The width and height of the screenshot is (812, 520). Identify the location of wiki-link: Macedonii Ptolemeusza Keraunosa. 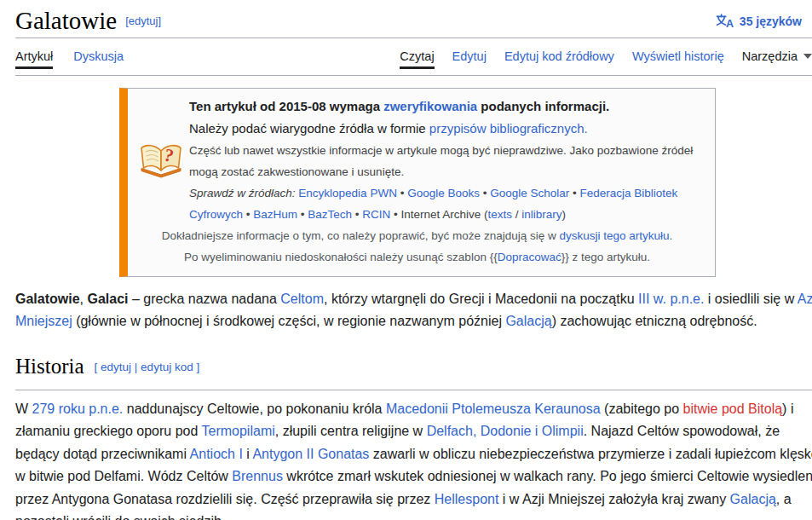
(493, 409).